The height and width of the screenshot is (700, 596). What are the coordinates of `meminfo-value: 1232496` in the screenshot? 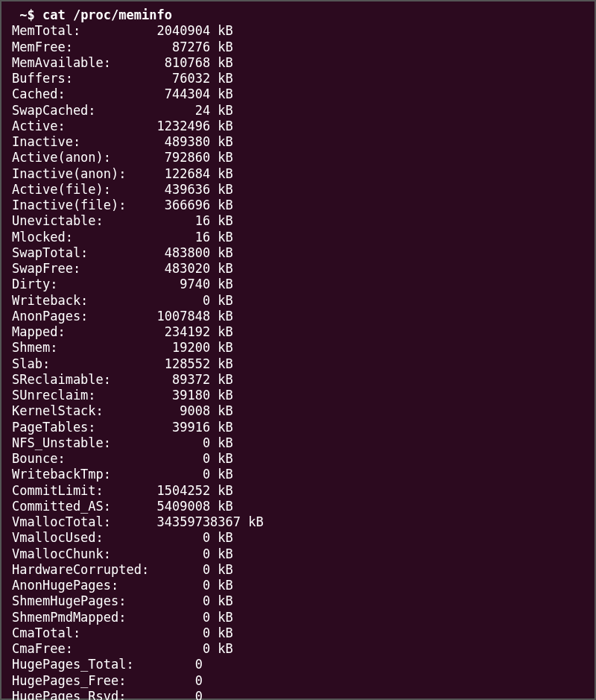 It's located at (180, 127).